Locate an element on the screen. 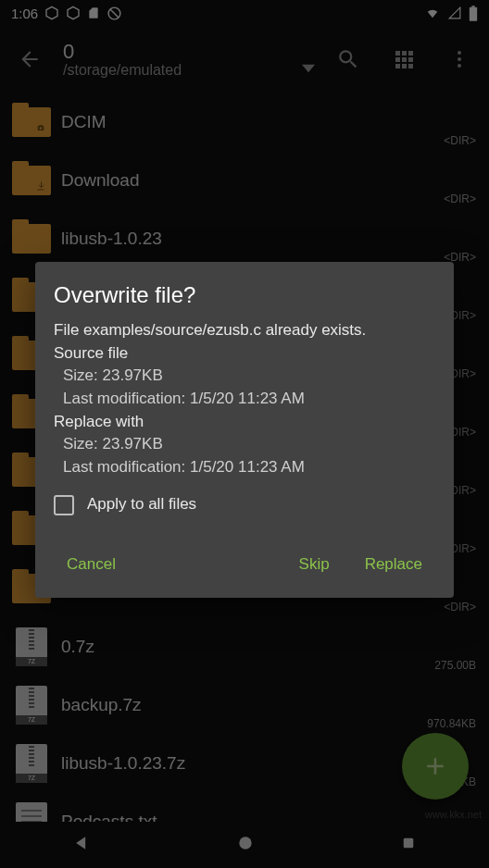 The height and width of the screenshot is (868, 489). apply-all-row: Apply to all files is located at coordinates (244, 505).